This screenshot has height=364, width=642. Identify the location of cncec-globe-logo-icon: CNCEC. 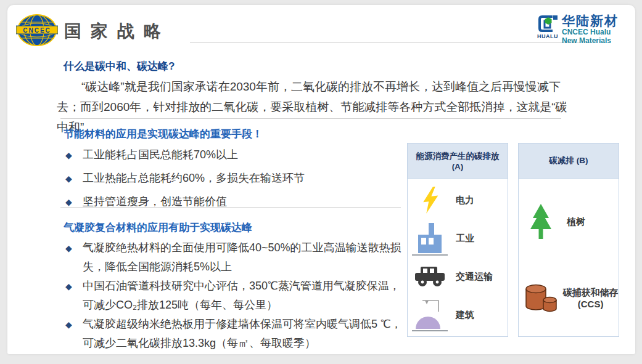
(37, 31).